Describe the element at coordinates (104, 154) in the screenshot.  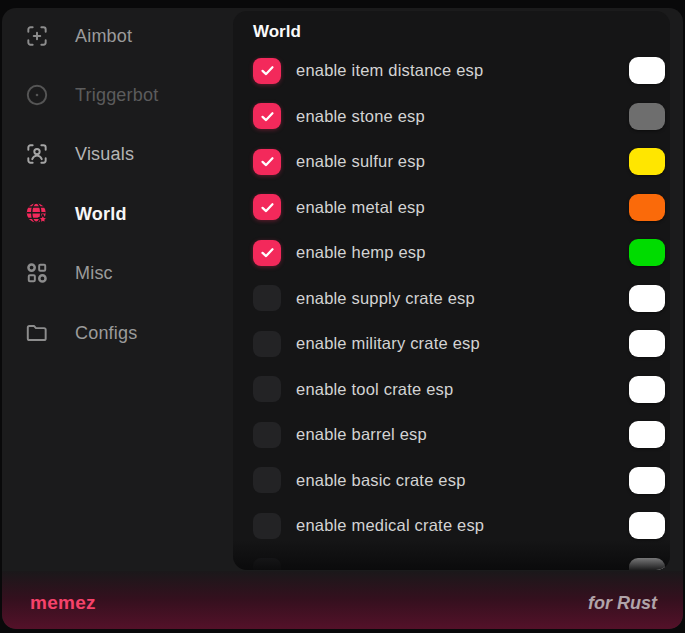
I see `sidebar-item-label: Visuals` at that location.